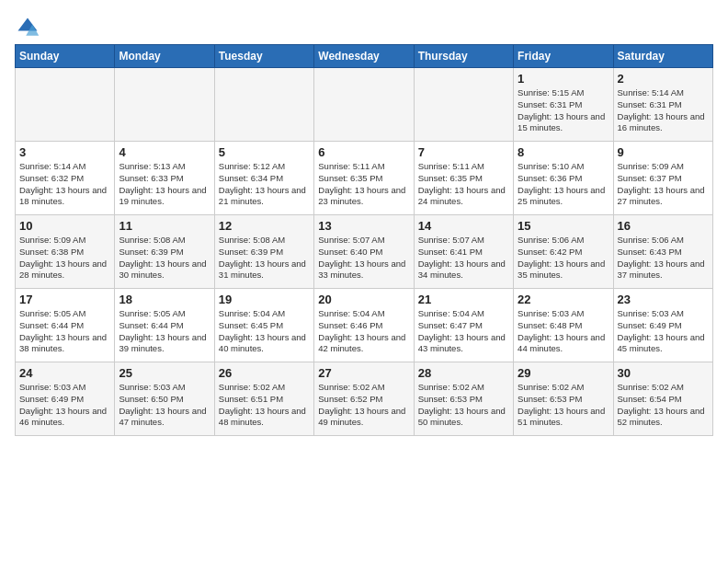  I want to click on header-row: SundayMondayTuesdayWednesdayThursdayFrid…, so click(364, 57).